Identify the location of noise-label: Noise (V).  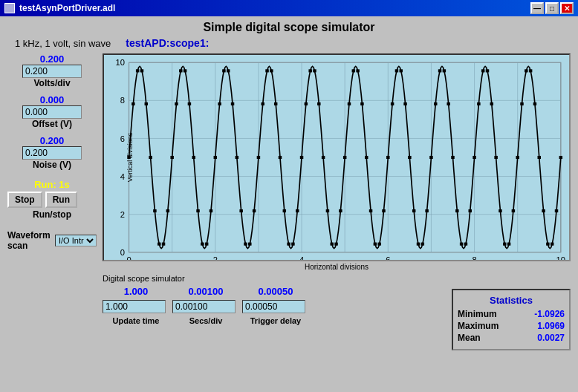
(52, 165).